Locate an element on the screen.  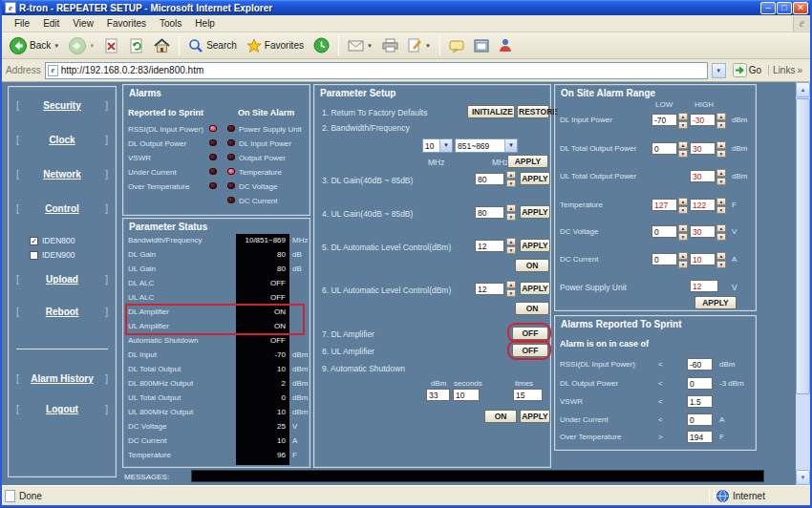
checkbox-iden900: IDEN900 is located at coordinates (53, 255).